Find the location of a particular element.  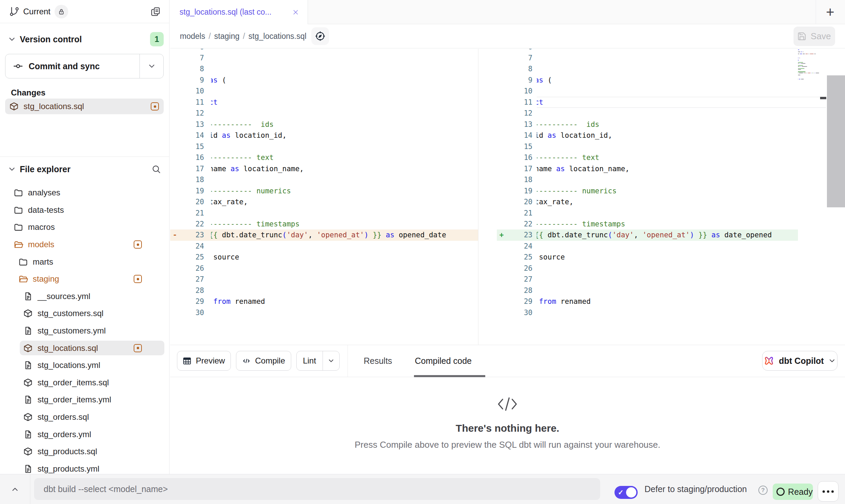

file-explorer-header: File explorer is located at coordinates (85, 169).